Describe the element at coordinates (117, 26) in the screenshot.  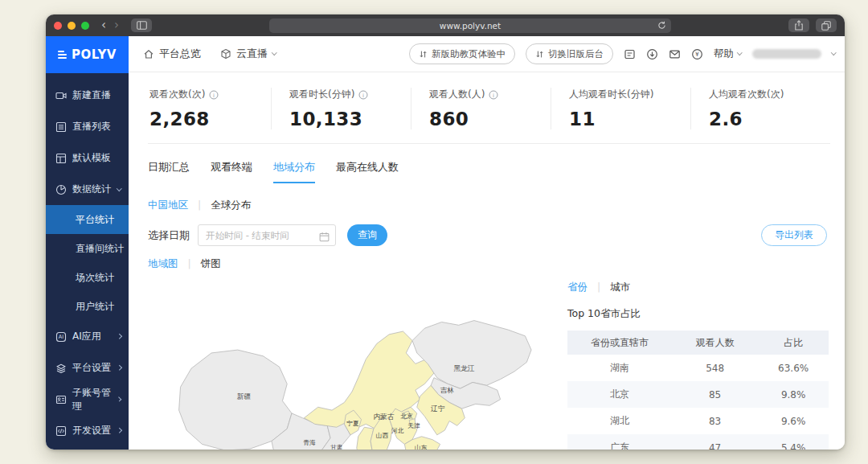
I see `forward-button: ›` at that location.